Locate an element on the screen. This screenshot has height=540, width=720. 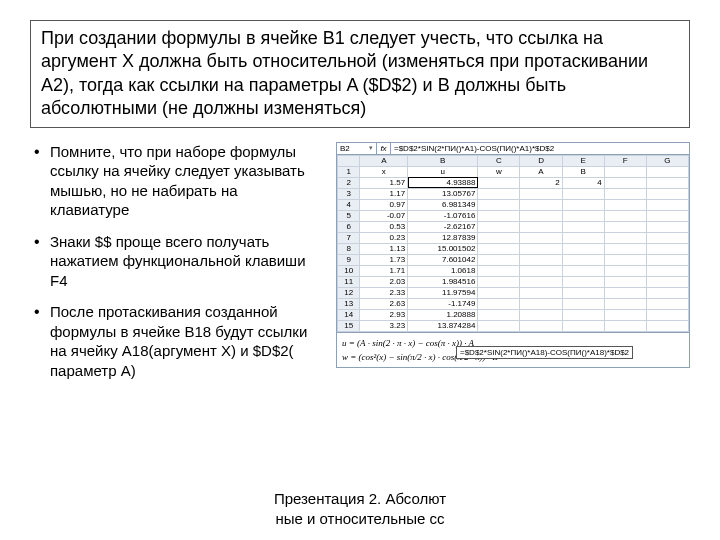
row-header: 4 is located at coordinates (349, 204).